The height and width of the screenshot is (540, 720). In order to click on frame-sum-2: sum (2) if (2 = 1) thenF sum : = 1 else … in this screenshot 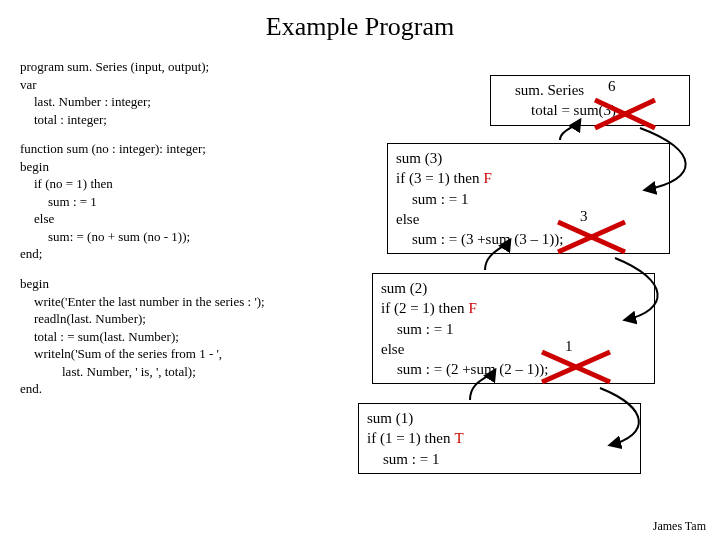, I will do `click(514, 328)`.